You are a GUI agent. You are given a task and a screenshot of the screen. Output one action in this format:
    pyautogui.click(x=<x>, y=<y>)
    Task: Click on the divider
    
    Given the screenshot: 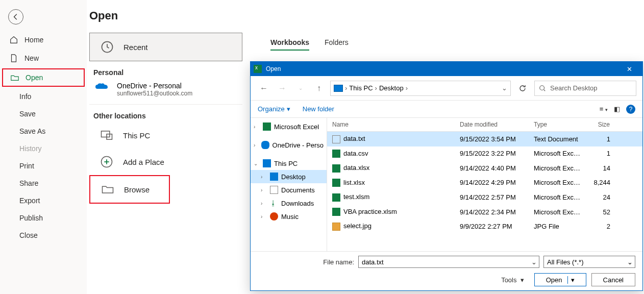 What is the action you would take?
    pyautogui.click(x=166, y=104)
    